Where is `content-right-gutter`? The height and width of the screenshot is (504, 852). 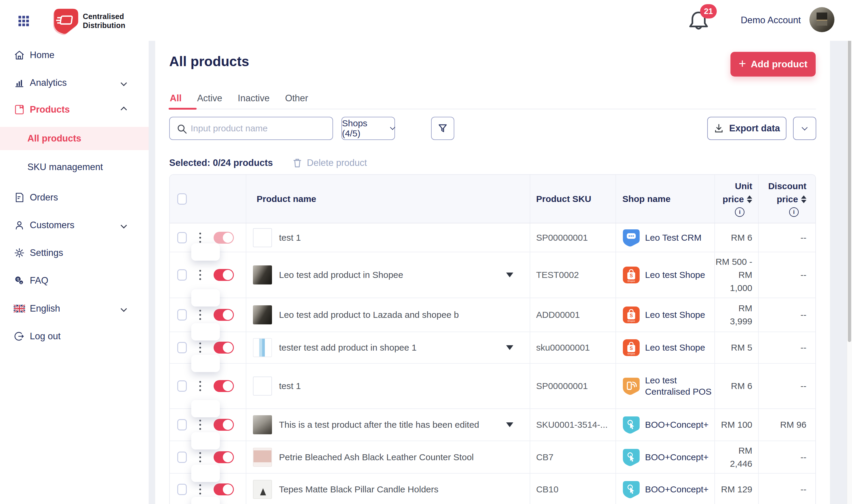
content-right-gutter is located at coordinates (838, 272).